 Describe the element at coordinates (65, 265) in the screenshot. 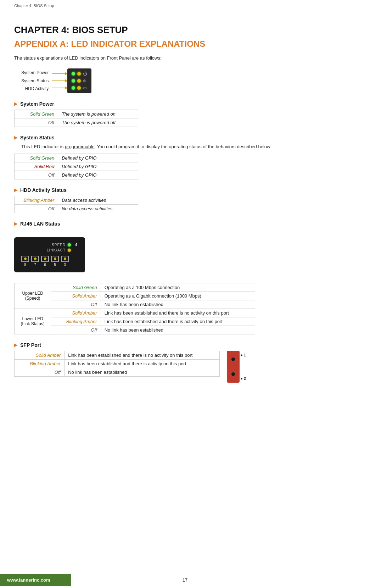

I see `port-3-label: 3` at that location.